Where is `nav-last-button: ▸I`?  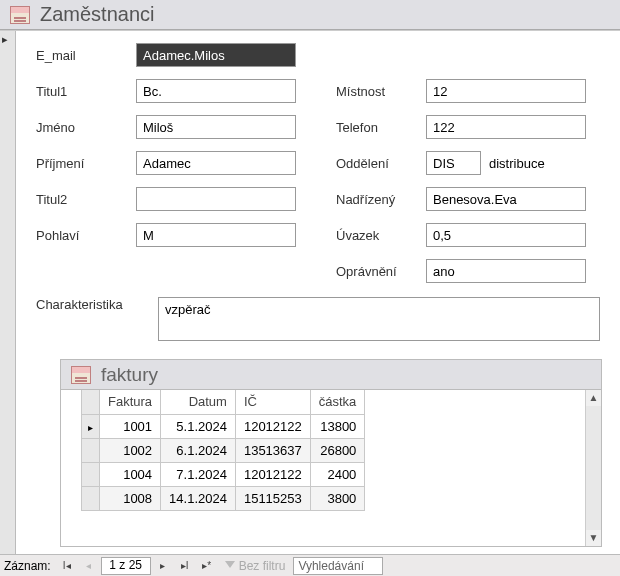
nav-last-button: ▸I is located at coordinates (185, 566).